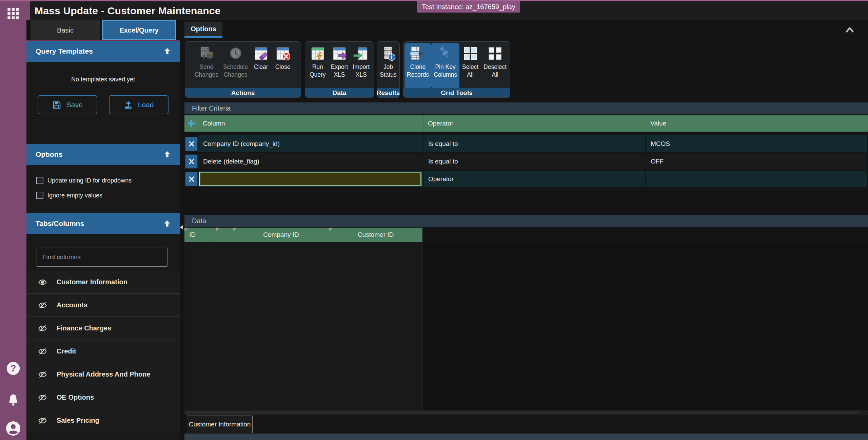 The image size is (868, 440). Describe the element at coordinates (495, 66) in the screenshot. I see `deselect-all-button: DeselectAll` at that location.